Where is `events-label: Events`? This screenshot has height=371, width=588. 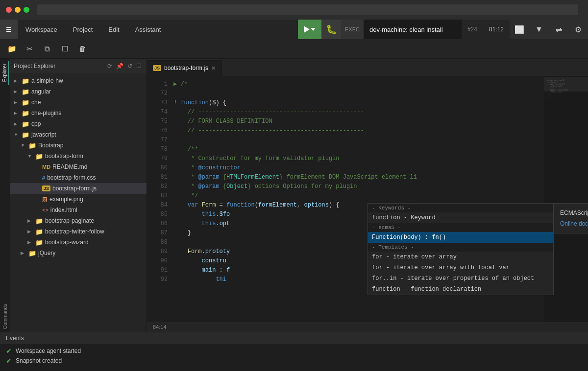
events-label: Events is located at coordinates (294, 338).